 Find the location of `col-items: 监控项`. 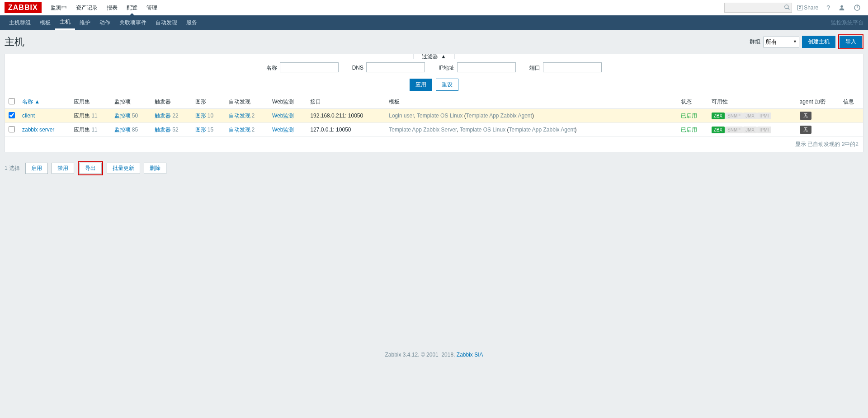

col-items: 监控项 is located at coordinates (131, 102).